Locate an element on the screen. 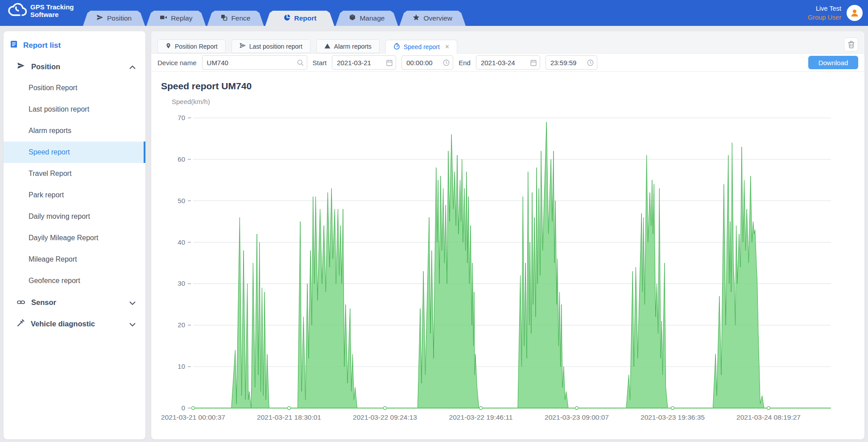 The width and height of the screenshot is (868, 442). device-name-input is located at coordinates (255, 63).